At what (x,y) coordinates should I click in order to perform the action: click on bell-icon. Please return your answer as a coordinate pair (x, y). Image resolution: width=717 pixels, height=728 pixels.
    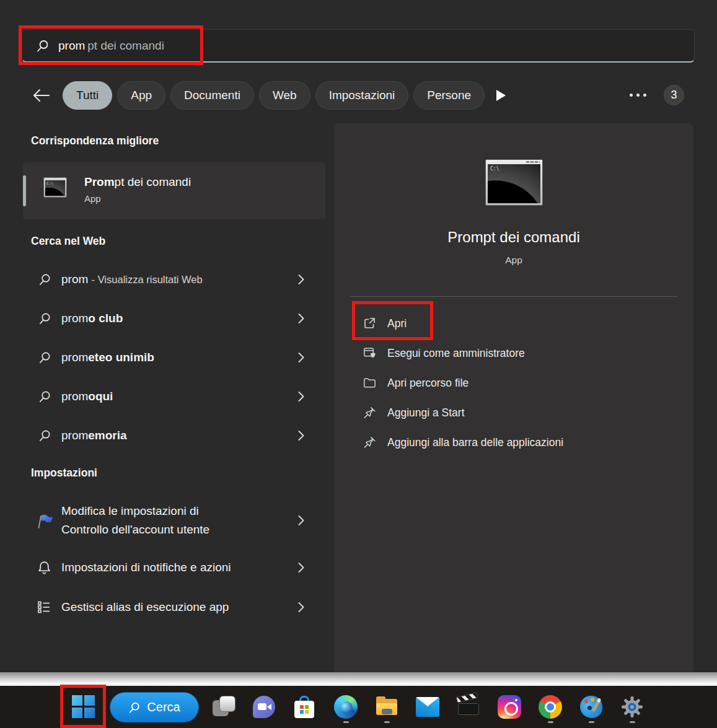
    Looking at the image, I should click on (45, 568).